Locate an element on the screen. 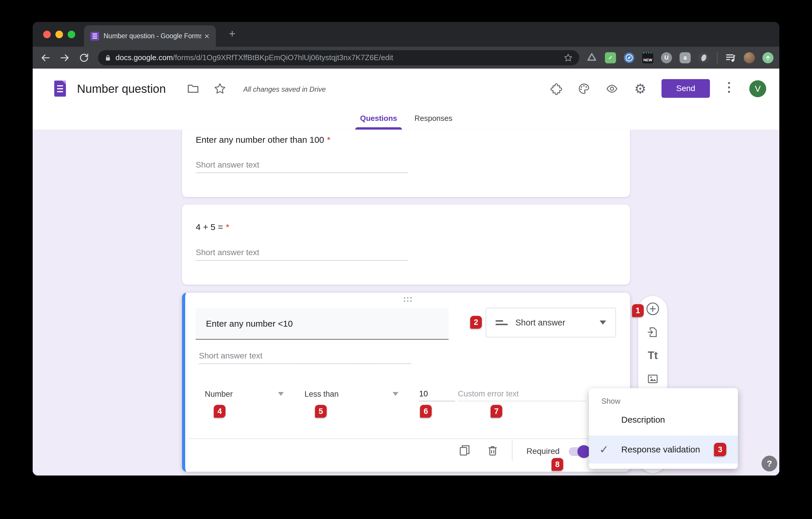 Image resolution: width=812 pixels, height=519 pixels. callout-badge-2: 2 is located at coordinates (476, 322).